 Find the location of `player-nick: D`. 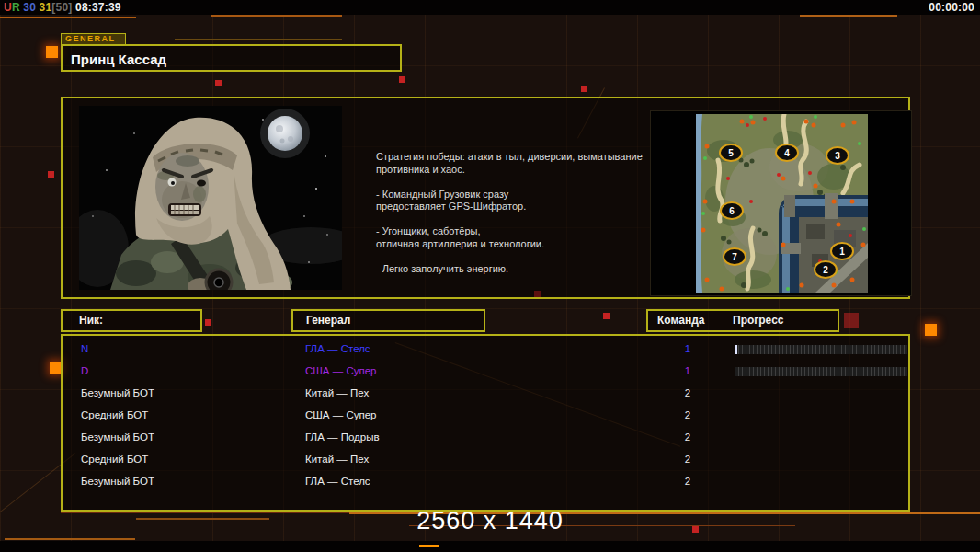

player-nick: D is located at coordinates (85, 371).